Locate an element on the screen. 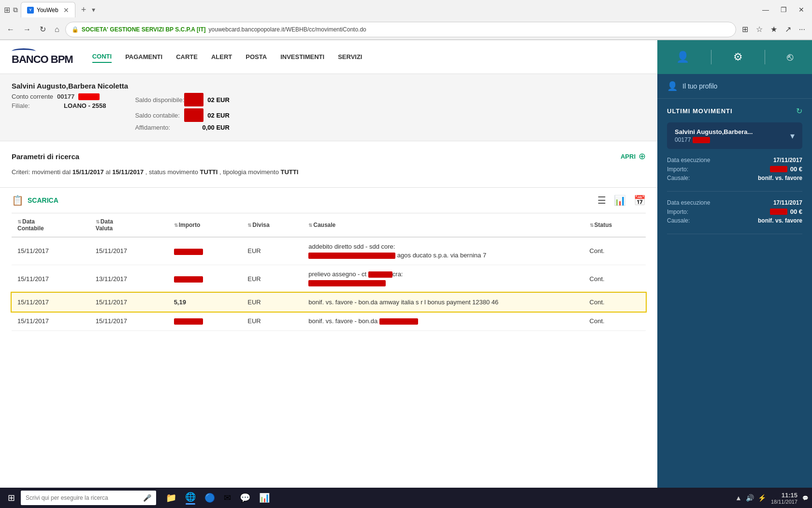 Image resolution: width=812 pixels, height=508 pixels. nav-pagamenti: PAGAMENTI is located at coordinates (144, 57).